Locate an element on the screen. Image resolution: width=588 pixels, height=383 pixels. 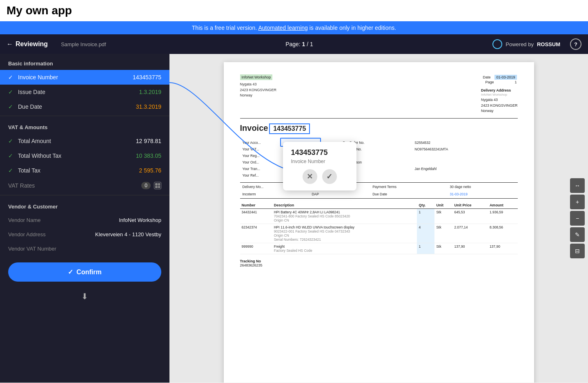
vendor-name-field: Vendor Name InfoNet Workshop is located at coordinates (85, 220).